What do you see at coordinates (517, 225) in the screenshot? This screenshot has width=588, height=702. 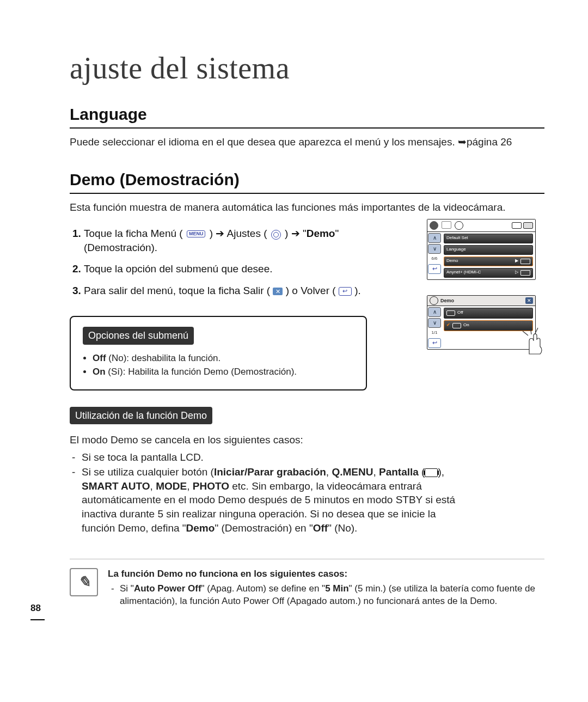 I see `card-icon` at bounding box center [517, 225].